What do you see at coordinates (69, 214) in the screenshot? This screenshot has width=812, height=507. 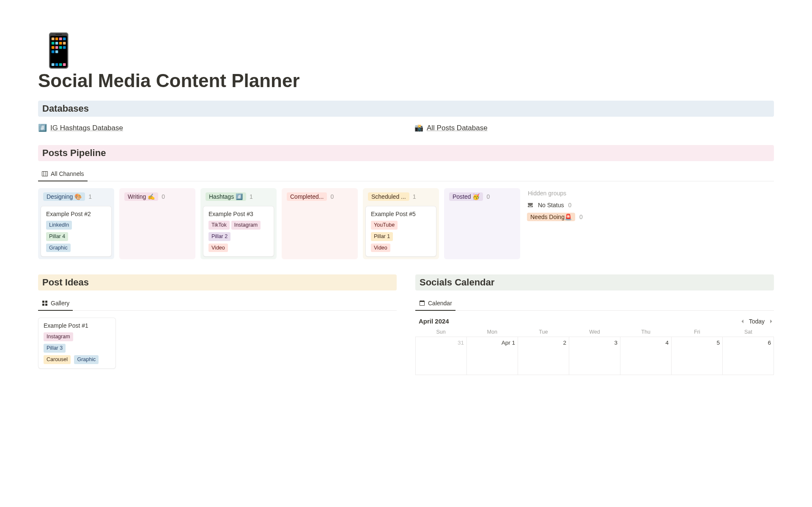 I see `card-title: Example Post #2` at bounding box center [69, 214].